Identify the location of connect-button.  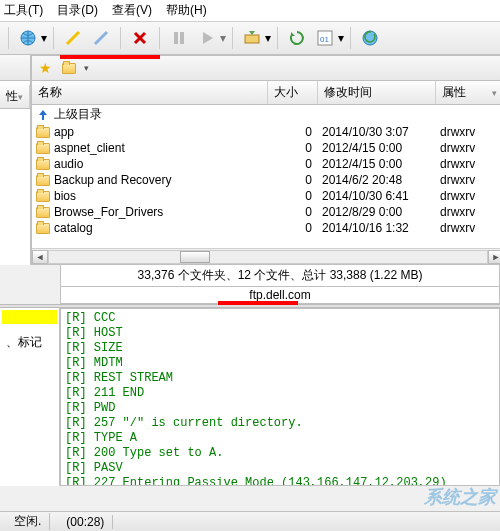
(73, 38).